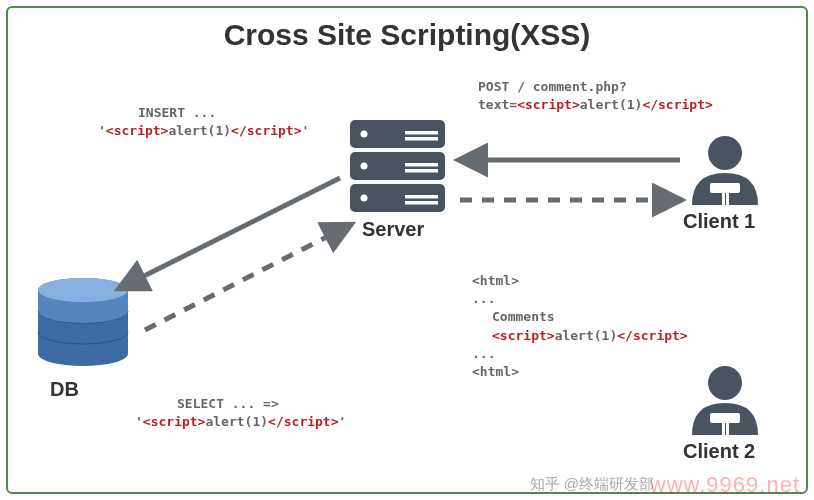 The width and height of the screenshot is (814, 500). I want to click on arrow-server-to-db, so click(230, 233).